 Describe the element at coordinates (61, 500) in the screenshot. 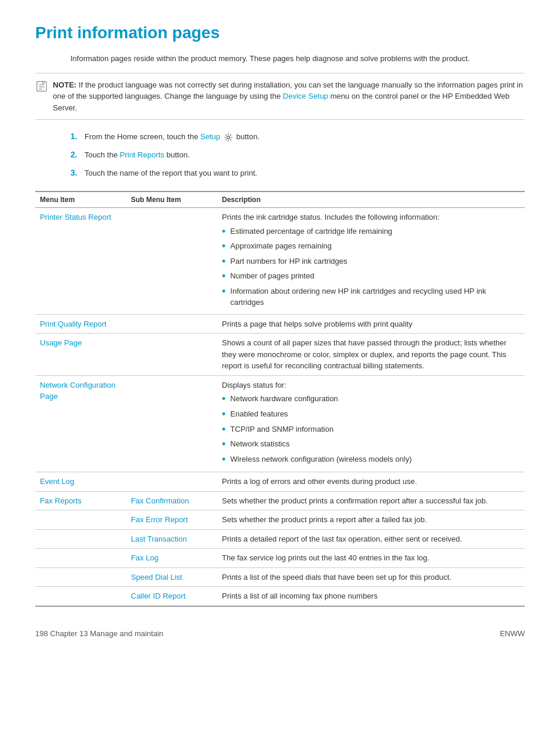

I see `menu-item-link: Fax Reports` at that location.